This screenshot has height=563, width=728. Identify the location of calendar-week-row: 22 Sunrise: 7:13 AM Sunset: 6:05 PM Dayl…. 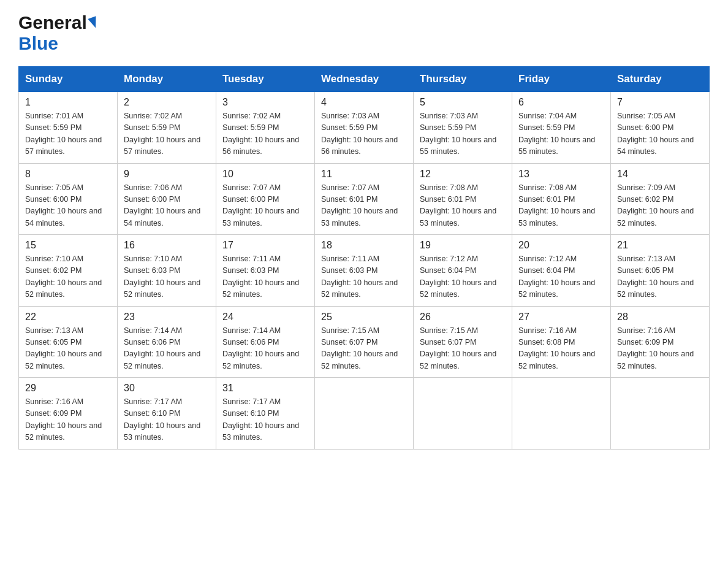
(364, 342).